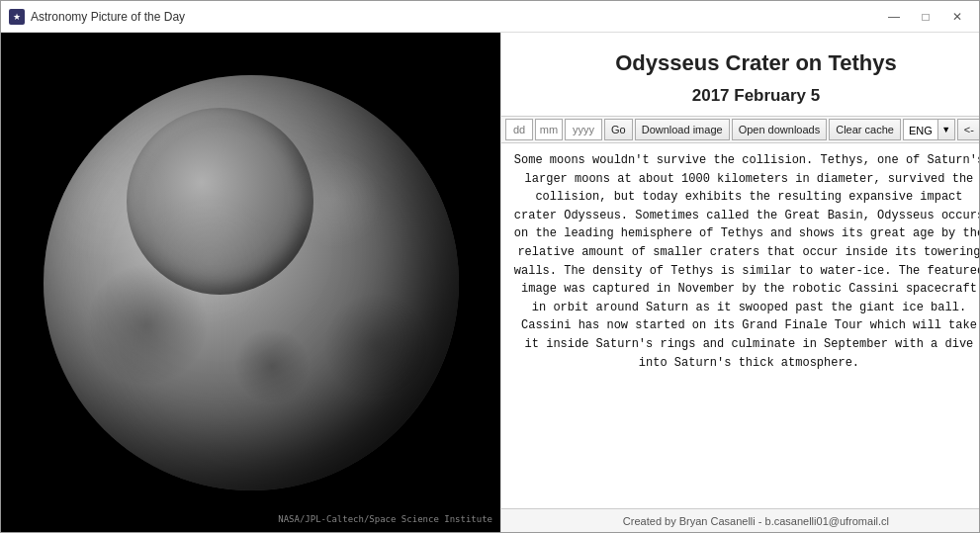  Describe the element at coordinates (930, 130) in the screenshot. I see `language-selector: ENG ▼` at that location.